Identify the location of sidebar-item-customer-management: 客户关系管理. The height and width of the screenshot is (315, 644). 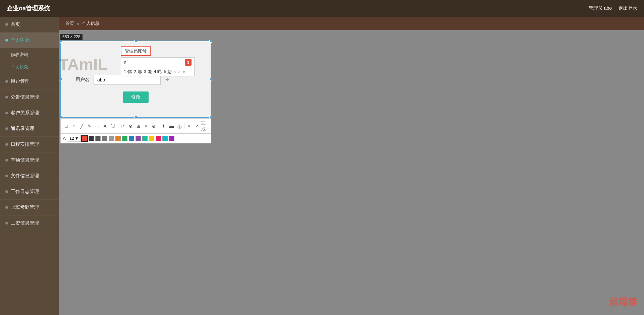
(30, 113).